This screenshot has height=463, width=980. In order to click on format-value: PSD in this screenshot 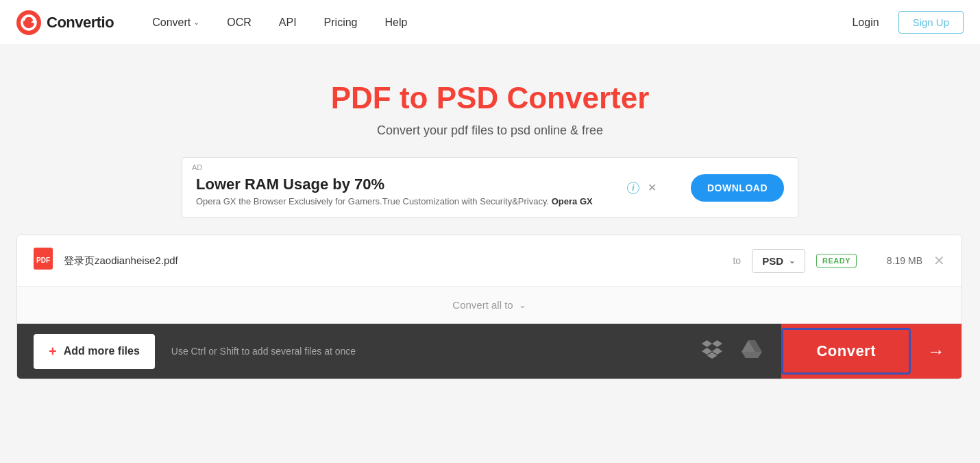, I will do `click(773, 261)`.